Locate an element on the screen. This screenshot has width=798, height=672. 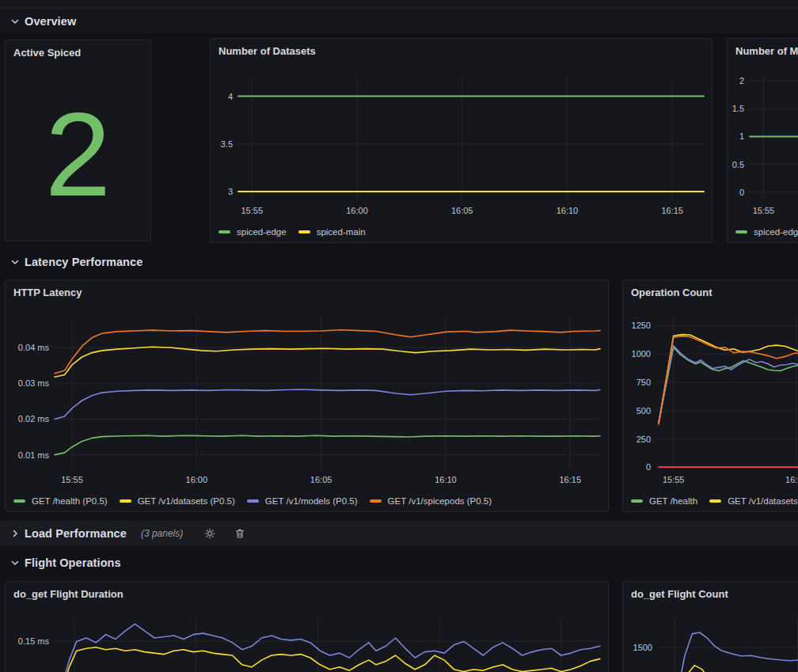
svg-text: 1250 is located at coordinates (641, 325).